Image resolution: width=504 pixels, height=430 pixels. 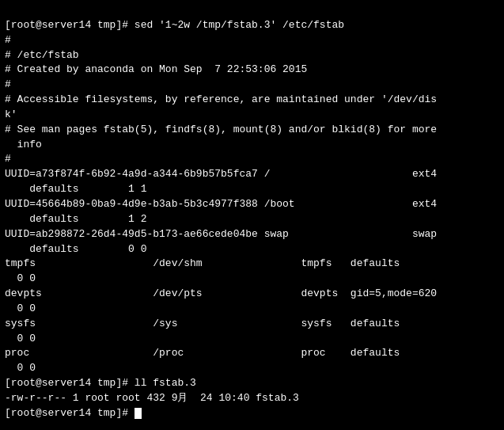 What do you see at coordinates (252, 116) in the screenshot?
I see `terminal-line-line8: k'` at bounding box center [252, 116].